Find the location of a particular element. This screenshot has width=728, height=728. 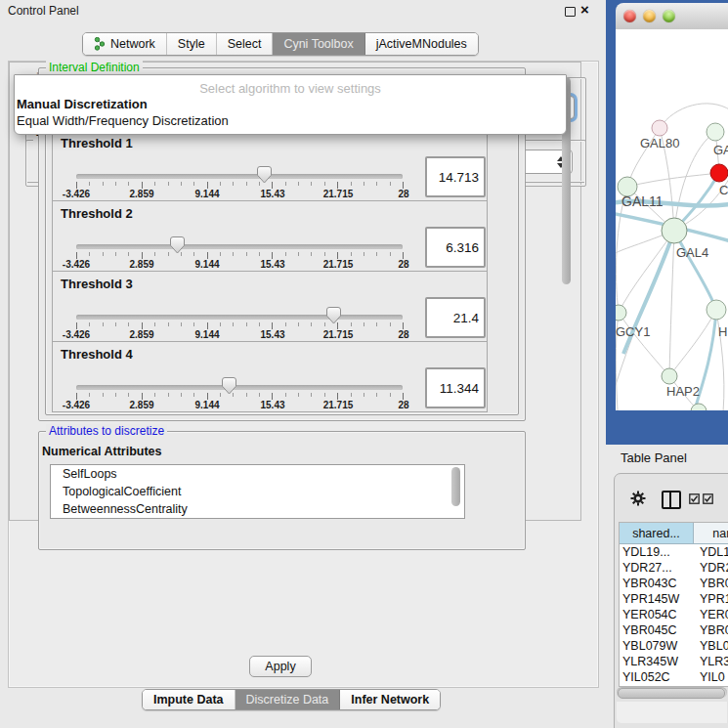

apply-button: Apply is located at coordinates (280, 666).